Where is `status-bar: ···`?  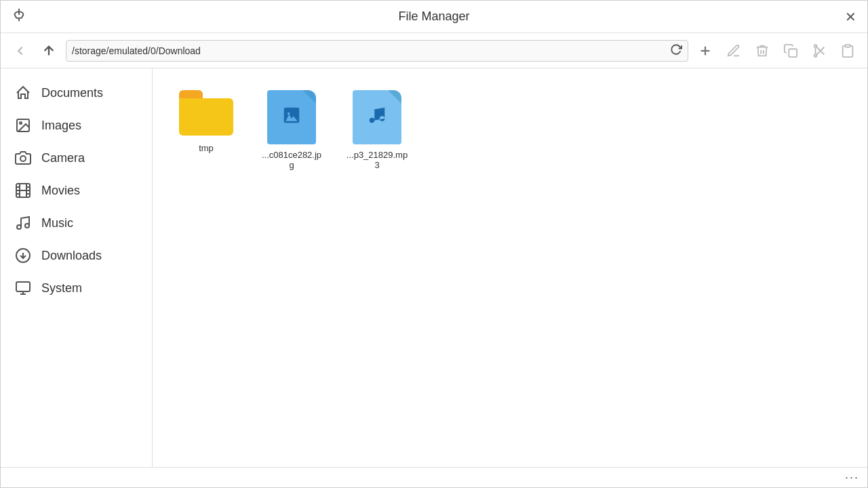 status-bar: ··· is located at coordinates (434, 477).